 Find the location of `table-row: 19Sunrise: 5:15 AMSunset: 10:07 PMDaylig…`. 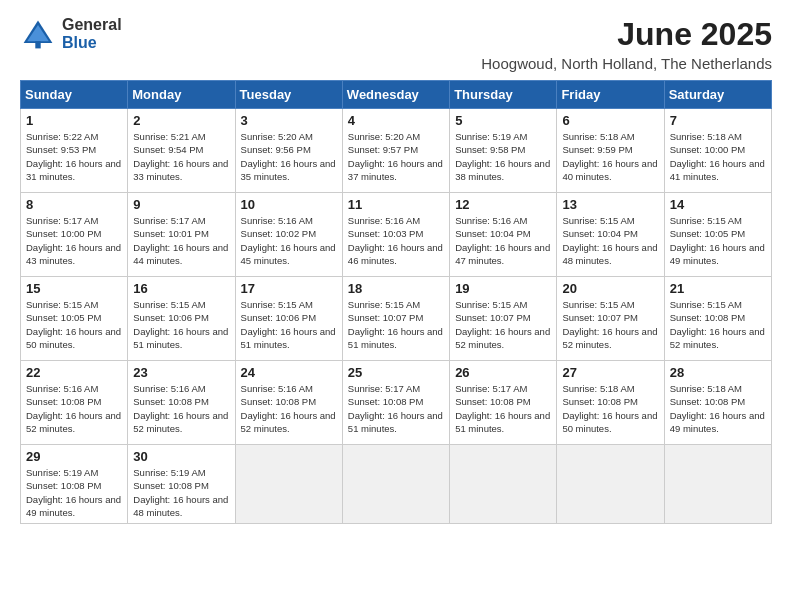

table-row: 19Sunrise: 5:15 AMSunset: 10:07 PMDaylig… is located at coordinates (504, 319).